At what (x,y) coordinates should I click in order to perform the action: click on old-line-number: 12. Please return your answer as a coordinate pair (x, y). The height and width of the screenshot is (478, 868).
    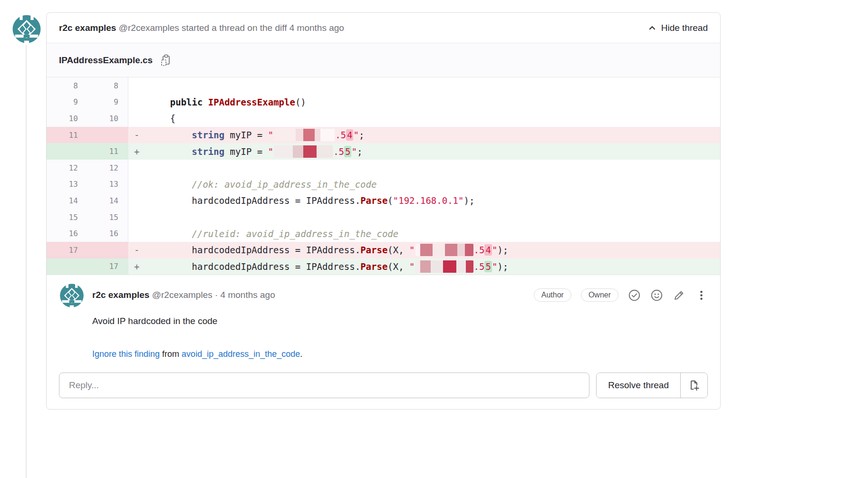
    Looking at the image, I should click on (67, 168).